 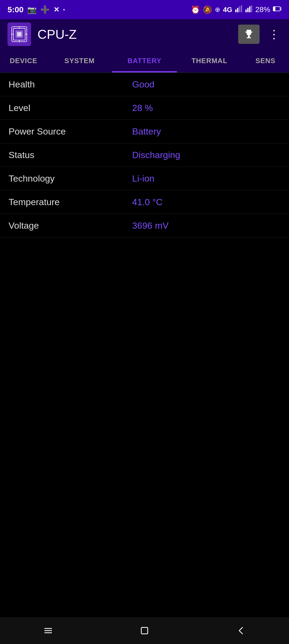 I want to click on signal1-icon, so click(x=239, y=10).